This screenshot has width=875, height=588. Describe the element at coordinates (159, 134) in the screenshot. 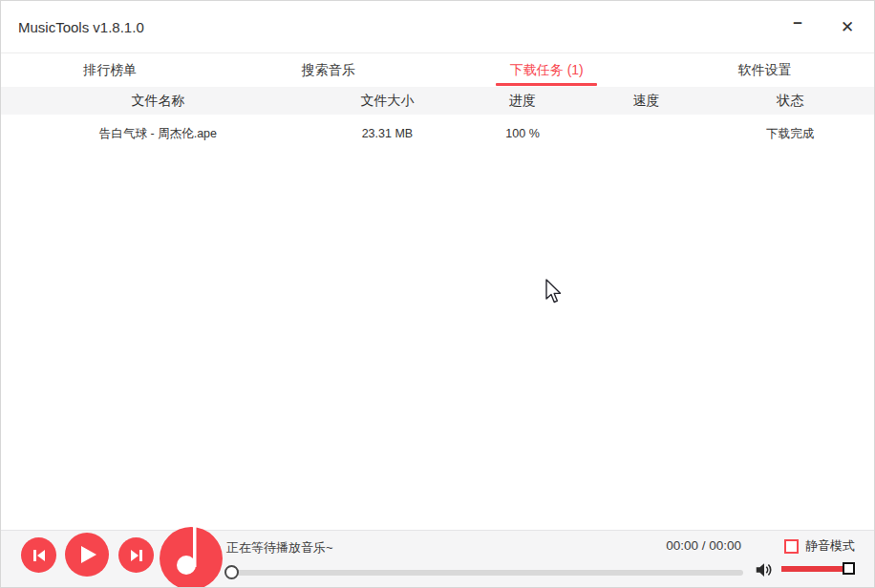

I see `cell-file-name: 告白气球 - 周杰伦.ape` at that location.